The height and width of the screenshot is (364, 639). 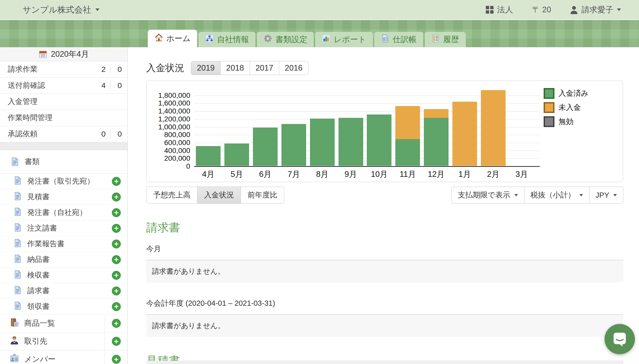 I want to click on sidebar-item-invoice: 請求書+, so click(x=64, y=291).